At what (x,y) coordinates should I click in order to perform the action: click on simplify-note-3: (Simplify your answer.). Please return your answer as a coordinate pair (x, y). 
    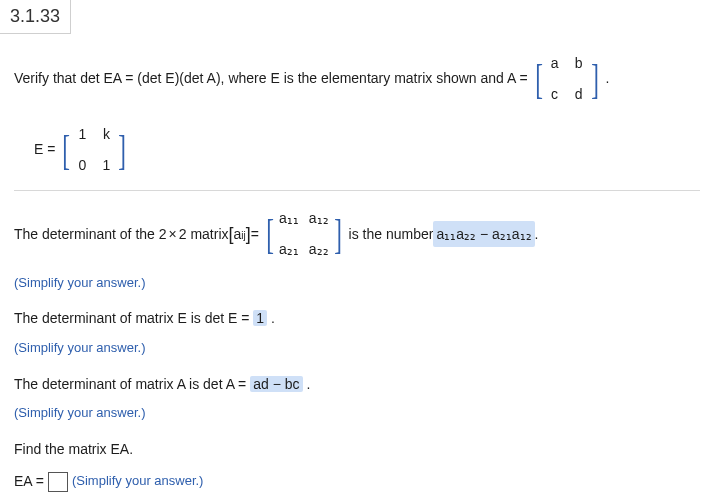
    Looking at the image, I should click on (357, 414).